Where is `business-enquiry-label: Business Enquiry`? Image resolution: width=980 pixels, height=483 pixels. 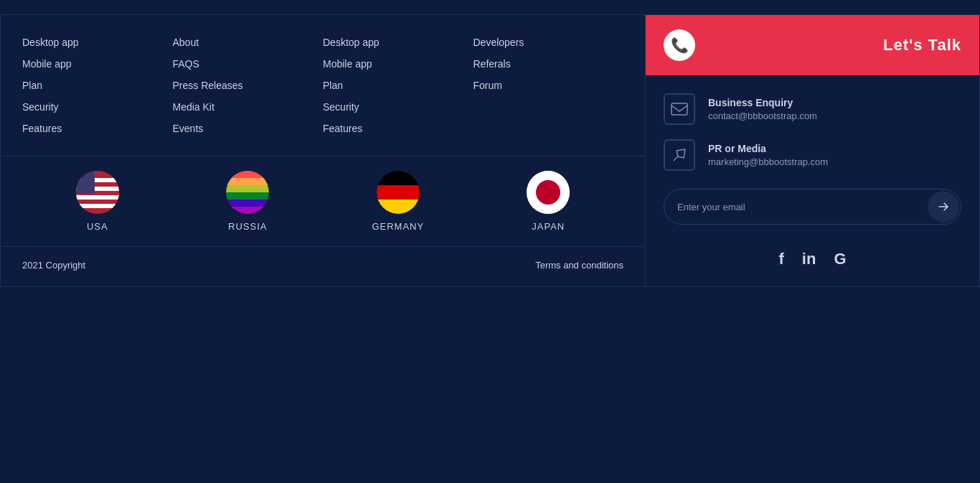
business-enquiry-label: Business Enquiry is located at coordinates (763, 103).